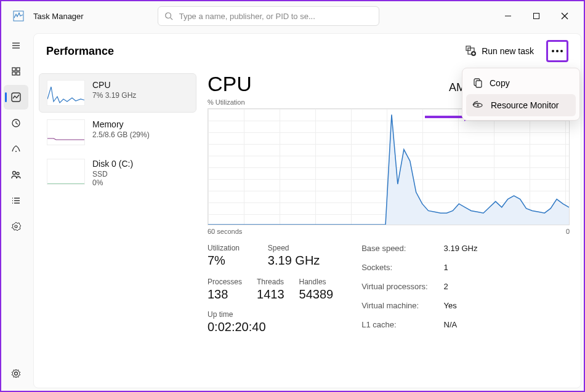 This screenshot has width=585, height=392. I want to click on stat-label: Handles, so click(317, 282).